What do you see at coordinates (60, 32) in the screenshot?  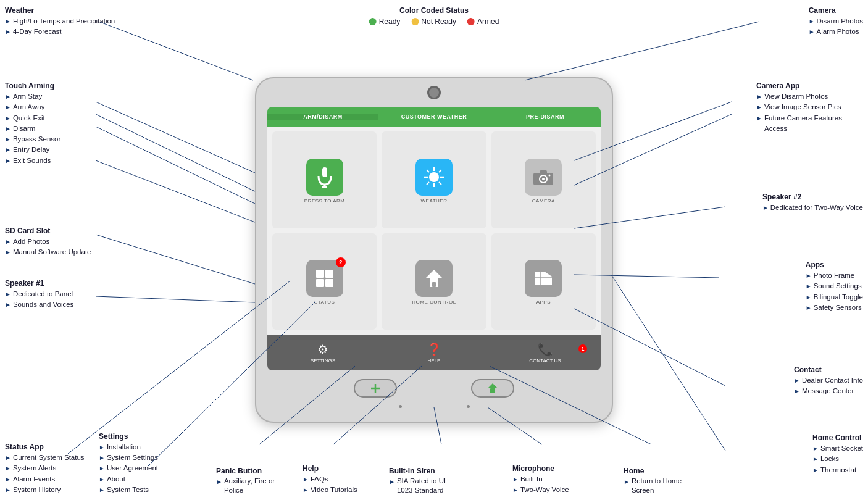 I see `weather-item-2: ► 4-Day Forecast` at bounding box center [60, 32].